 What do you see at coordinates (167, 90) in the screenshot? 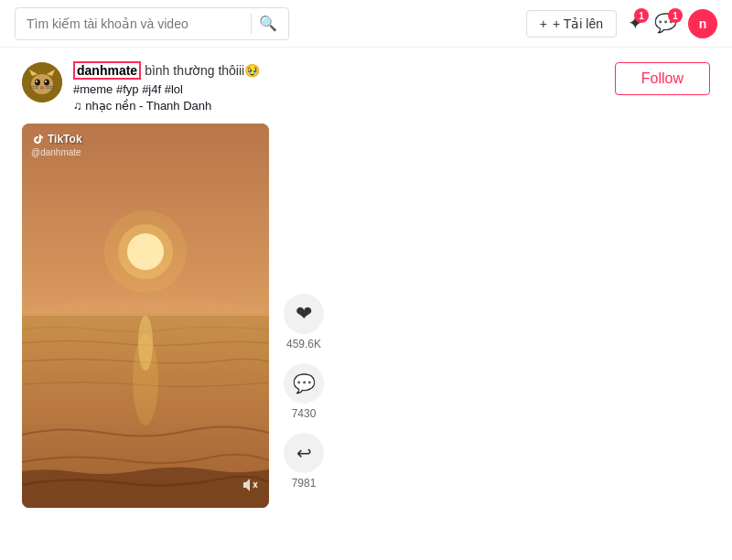
I see `hashtags: #meme #fyp #j4f #lol` at bounding box center [167, 90].